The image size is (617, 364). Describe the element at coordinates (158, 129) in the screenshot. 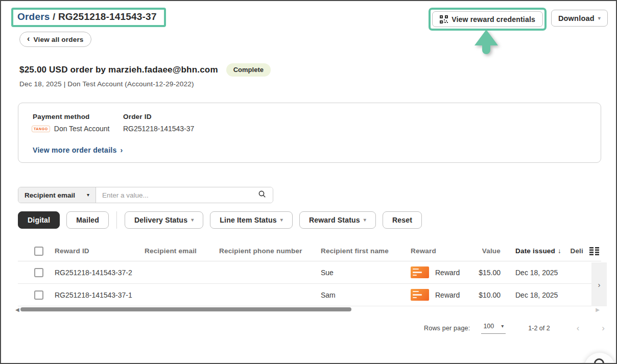

I see `order-id-value-row: RG251218-141543-37` at that location.